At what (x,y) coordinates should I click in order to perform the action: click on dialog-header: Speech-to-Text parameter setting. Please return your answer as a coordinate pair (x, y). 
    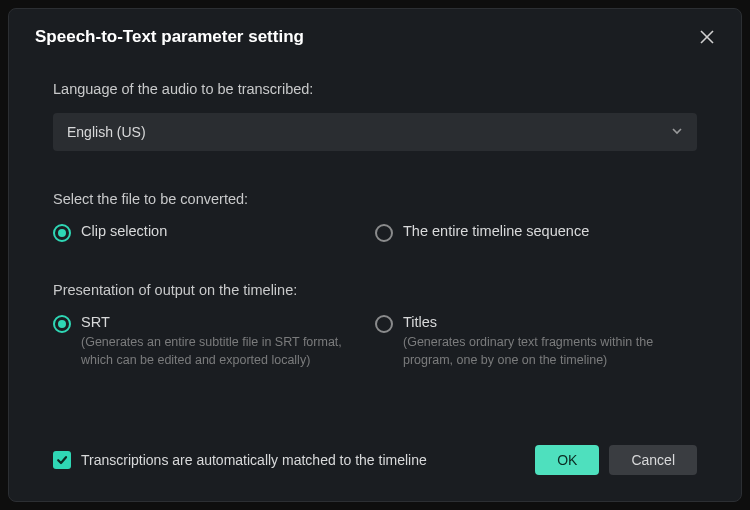
    Looking at the image, I should click on (375, 33).